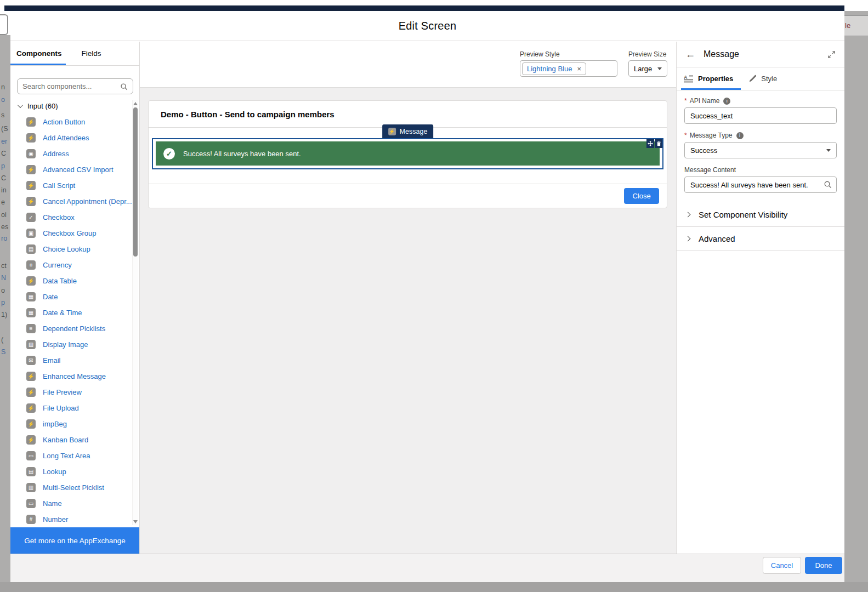  I want to click on brush-icon, so click(752, 79).